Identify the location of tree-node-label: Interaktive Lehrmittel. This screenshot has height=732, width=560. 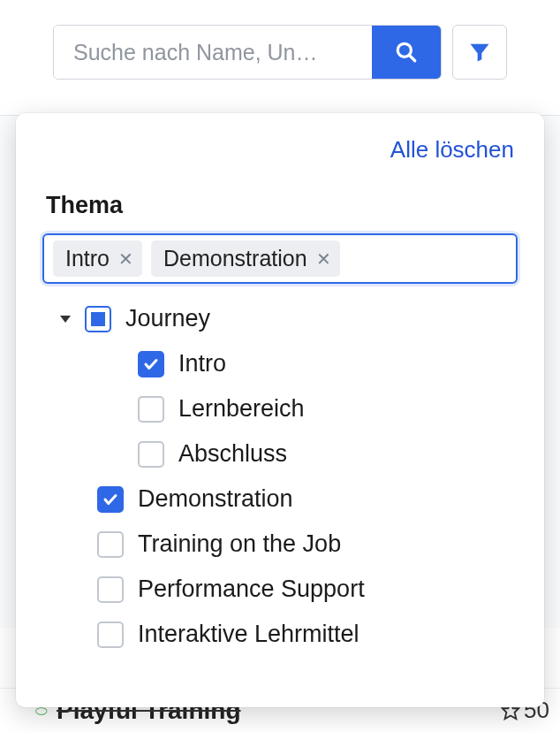
(249, 635).